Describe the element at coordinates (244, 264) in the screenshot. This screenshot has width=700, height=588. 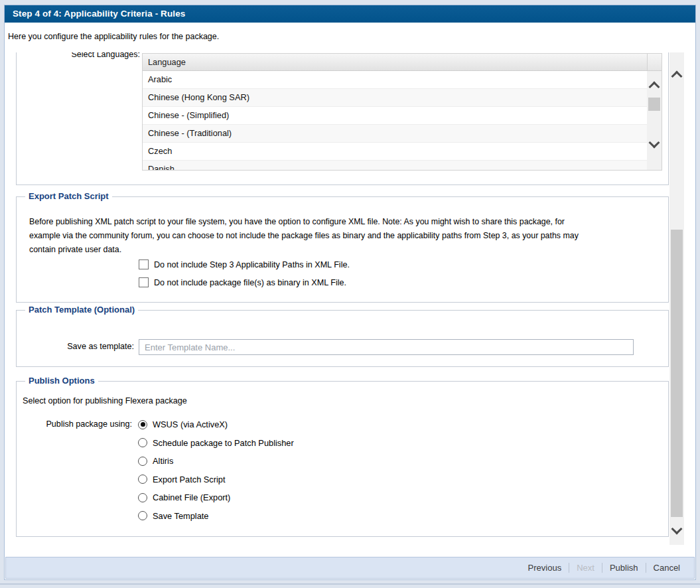
I see `checkbox-row: Do not include Step 3 Applicability Path…` at that location.